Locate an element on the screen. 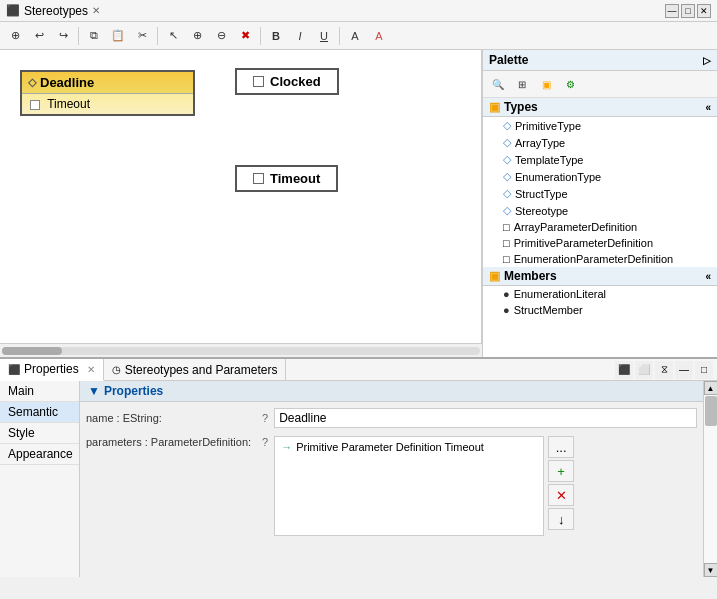 This screenshot has height=599, width=717. props-name-help: ? is located at coordinates (265, 418).